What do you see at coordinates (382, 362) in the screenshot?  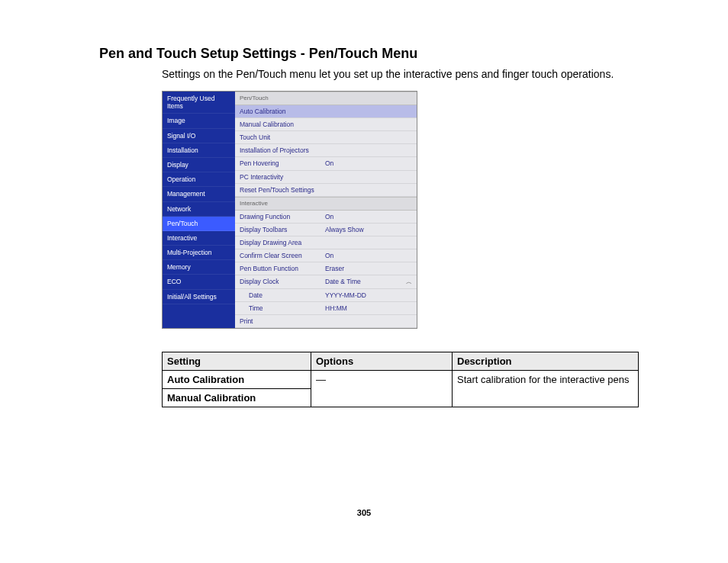 I see `th-options: Options` at bounding box center [382, 362].